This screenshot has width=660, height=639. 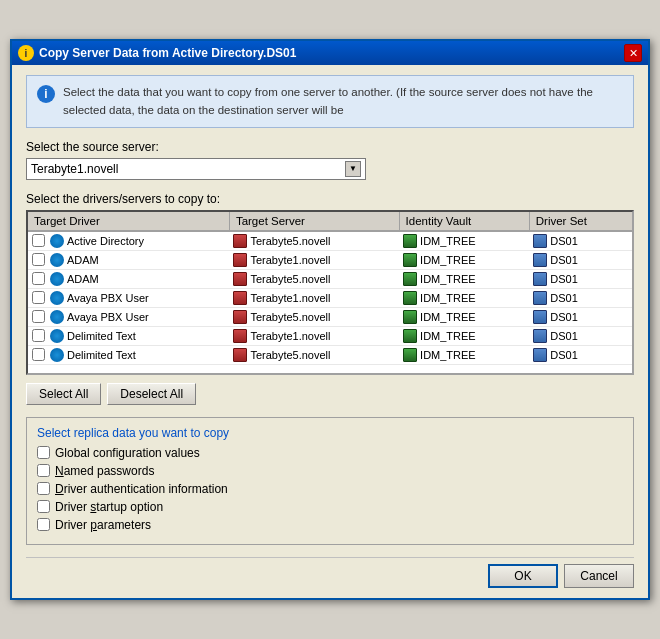 What do you see at coordinates (330, 336) in the screenshot?
I see `table-row: Delimited TextTerabyte1.novellIDM_TREEDS…` at bounding box center [330, 336].